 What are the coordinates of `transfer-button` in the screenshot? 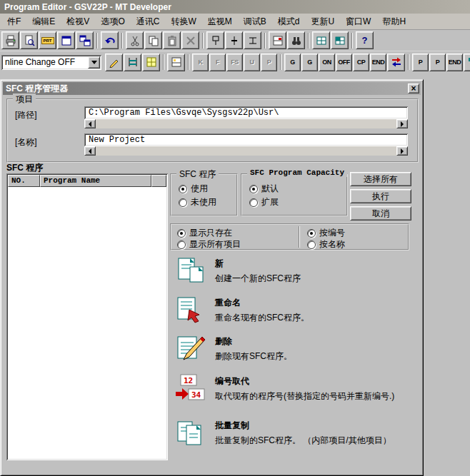 It's located at (396, 63).